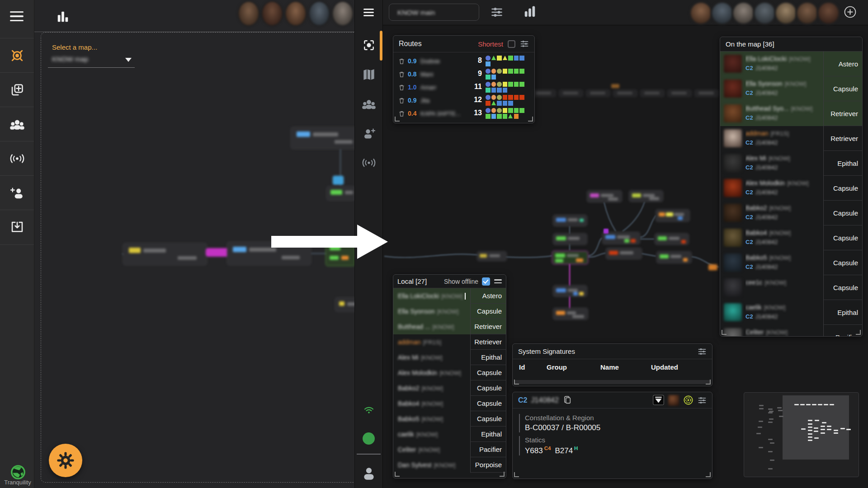 Image resolution: width=868 pixels, height=488 pixels. What do you see at coordinates (369, 75) in the screenshot?
I see `toolbar-item-map` at bounding box center [369, 75].